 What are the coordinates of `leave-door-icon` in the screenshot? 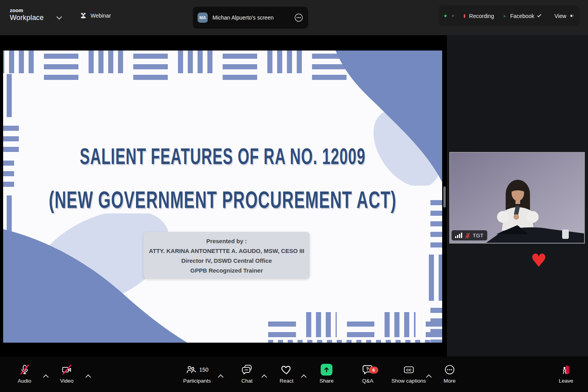 It's located at (566, 370).